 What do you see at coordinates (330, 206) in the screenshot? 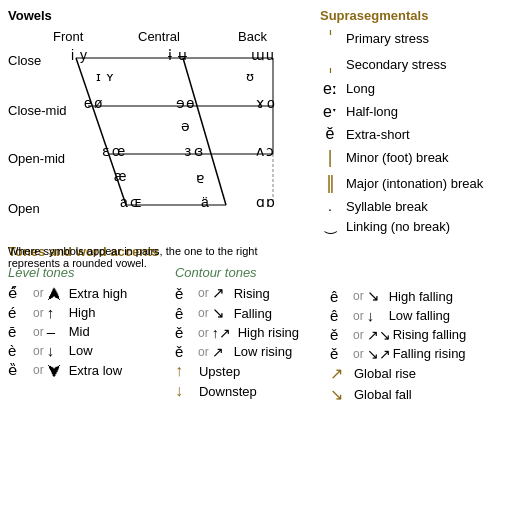
I see `syllable-break-symbol: .` at bounding box center [330, 206].